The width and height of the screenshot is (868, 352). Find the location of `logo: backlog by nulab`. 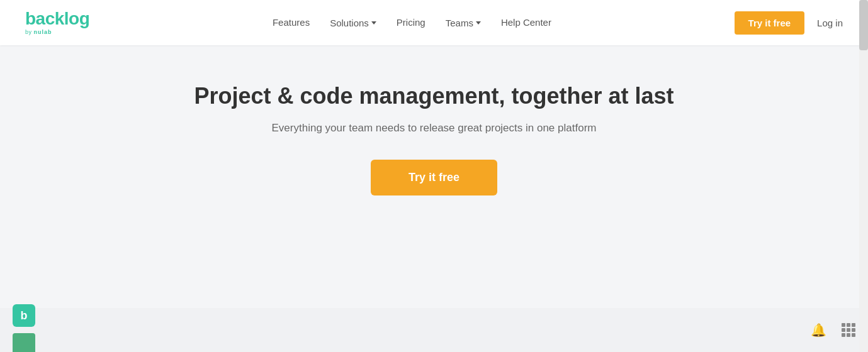

logo: backlog by nulab is located at coordinates (57, 23).